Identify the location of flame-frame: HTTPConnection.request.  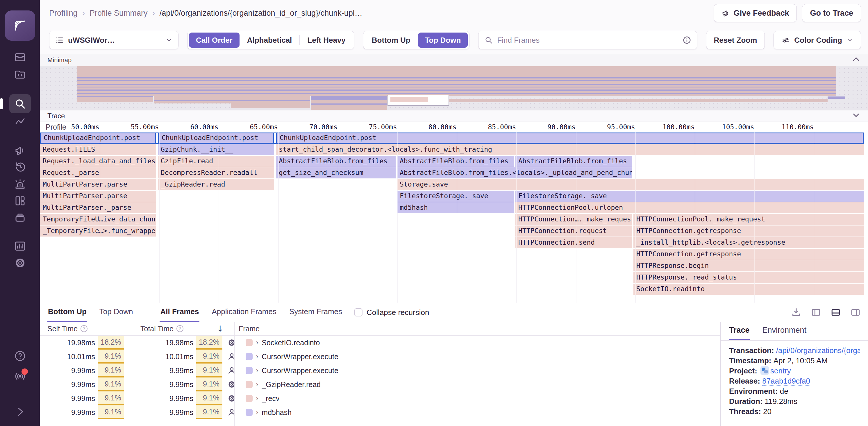
(574, 231).